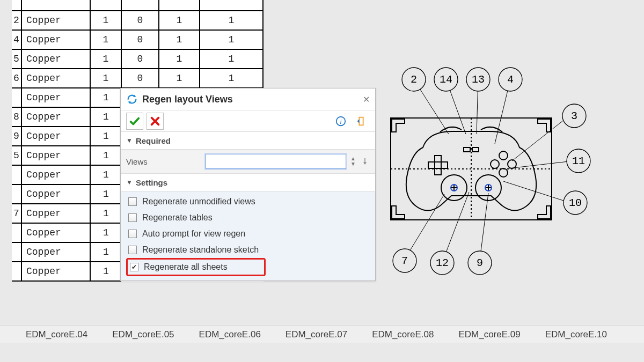 The image size is (644, 362). Describe the element at coordinates (442, 263) in the screenshot. I see `svg-text: 12` at that location.